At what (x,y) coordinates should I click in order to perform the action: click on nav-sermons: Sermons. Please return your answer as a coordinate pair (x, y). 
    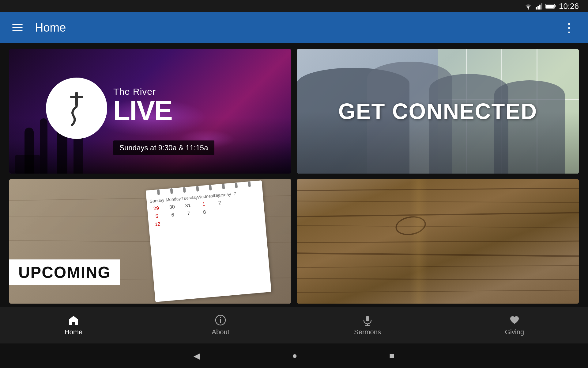
    Looking at the image, I should click on (368, 325).